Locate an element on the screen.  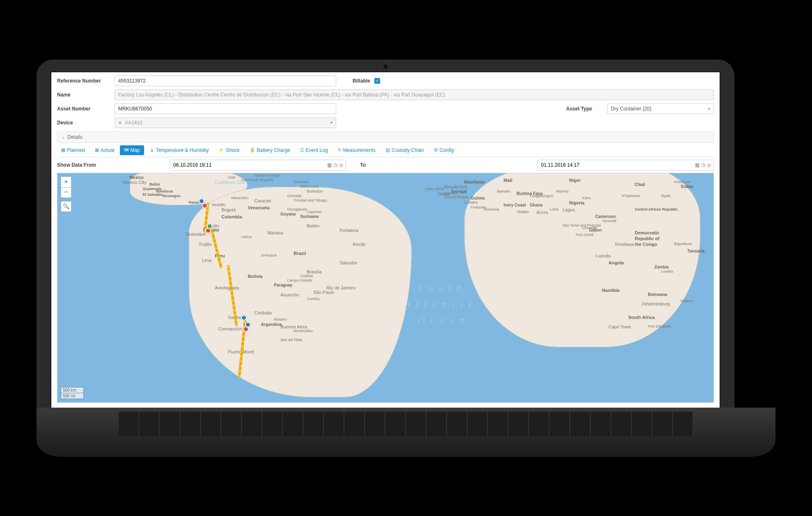
country-label: Tanzania is located at coordinates (696, 251).